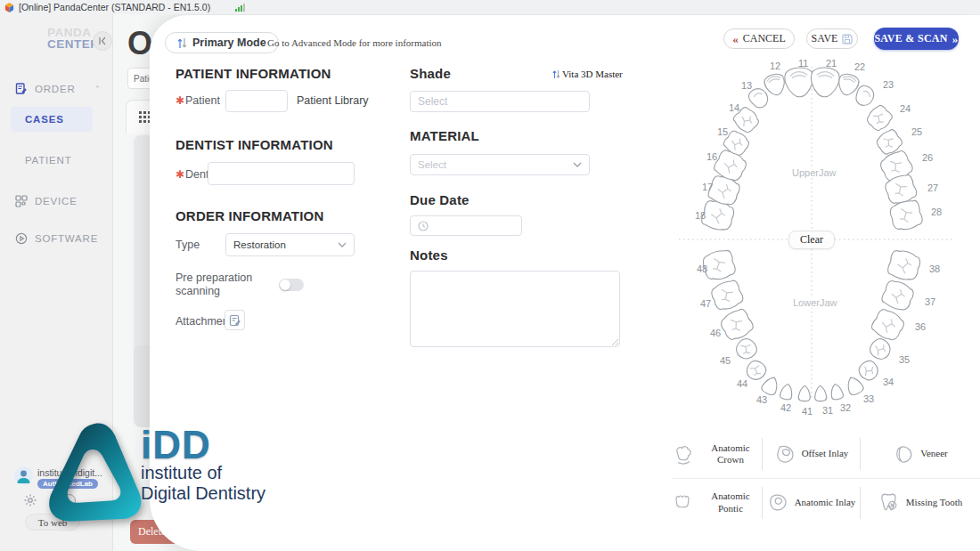 Image resolution: width=980 pixels, height=551 pixels. What do you see at coordinates (955, 39) in the screenshot?
I see `chevrons-right-icon: »` at bounding box center [955, 39].